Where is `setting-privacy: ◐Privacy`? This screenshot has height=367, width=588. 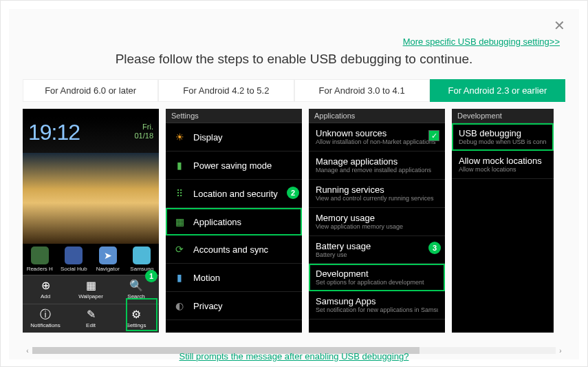
setting-privacy: ◐Privacy is located at coordinates (234, 306).